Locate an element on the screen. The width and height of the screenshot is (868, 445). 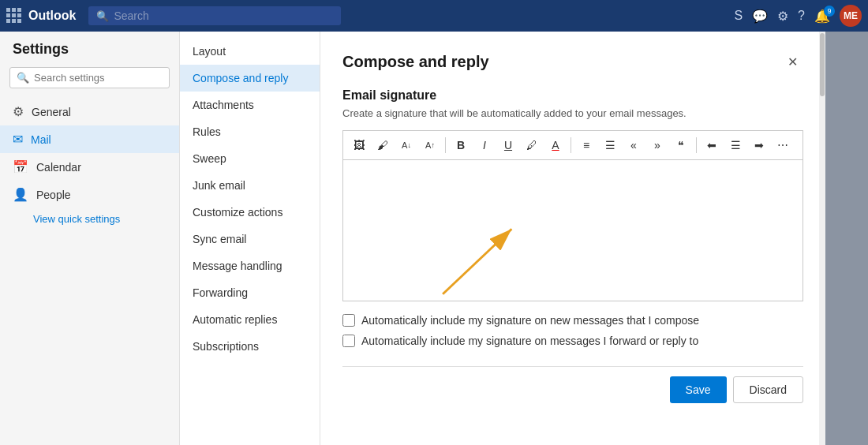
menu-item-sync: Sync email is located at coordinates (249, 239).